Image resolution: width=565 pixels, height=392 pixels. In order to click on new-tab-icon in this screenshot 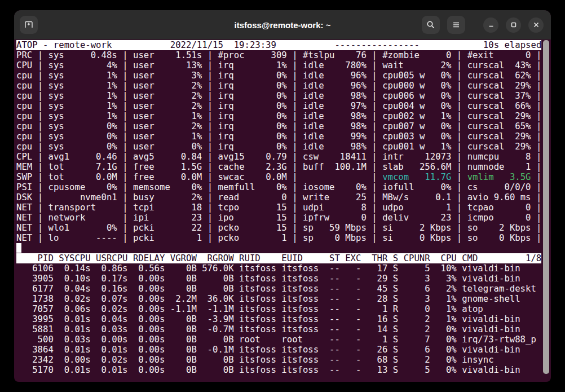, I will do `click(29, 25)`.